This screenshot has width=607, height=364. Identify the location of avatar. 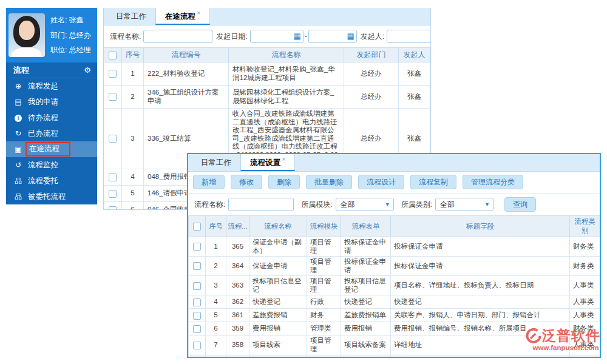
(27, 35).